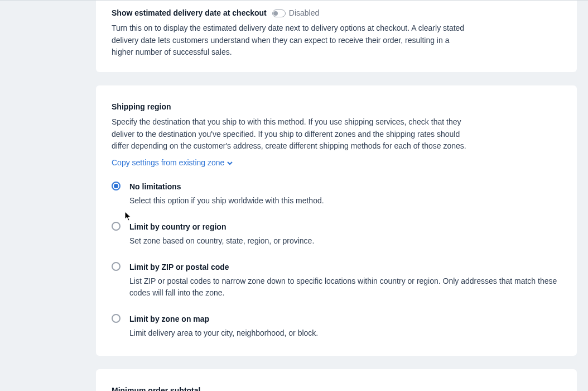 This screenshot has width=588, height=391. I want to click on min-subtotal-card: Minimum order subtotal Specify the order…, so click(336, 380).